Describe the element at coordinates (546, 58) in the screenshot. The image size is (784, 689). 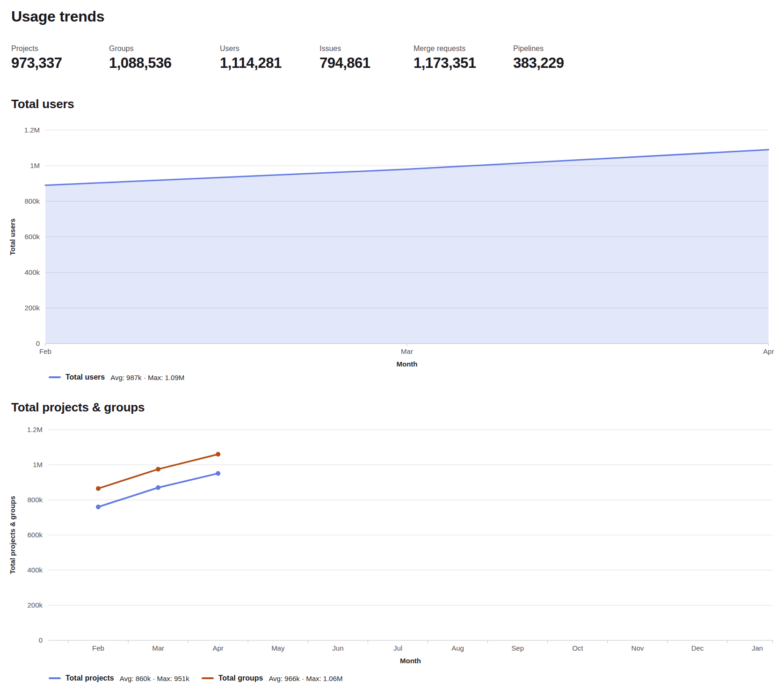
I see `stat-pipelines: Pipelines 383,229` at that location.